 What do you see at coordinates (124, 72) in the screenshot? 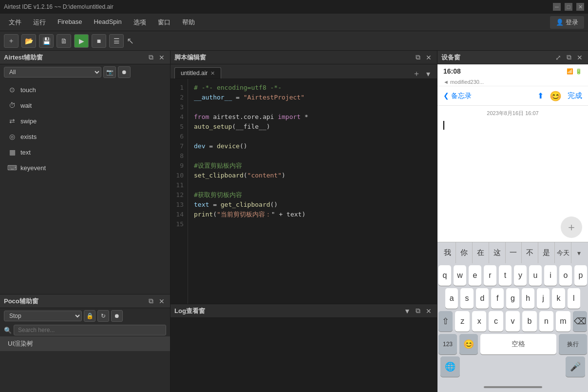
I see `airtest-record-btn: ⏺` at bounding box center [124, 72].